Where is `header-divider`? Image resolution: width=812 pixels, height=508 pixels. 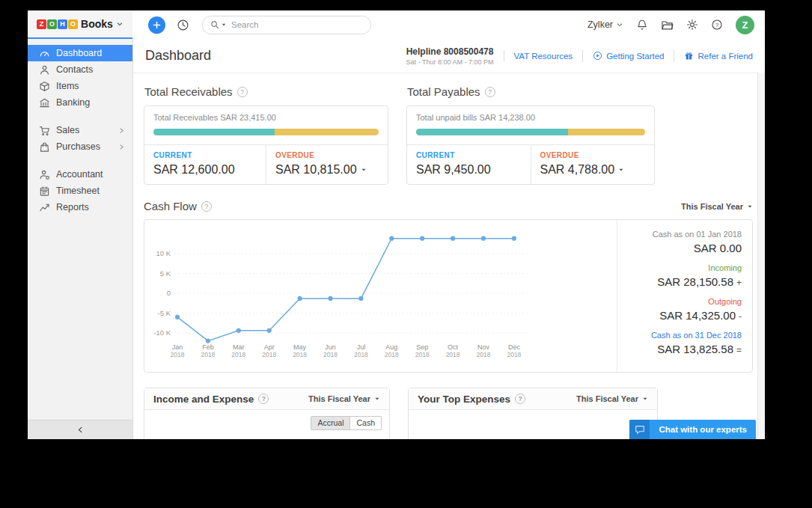 header-divider is located at coordinates (674, 56).